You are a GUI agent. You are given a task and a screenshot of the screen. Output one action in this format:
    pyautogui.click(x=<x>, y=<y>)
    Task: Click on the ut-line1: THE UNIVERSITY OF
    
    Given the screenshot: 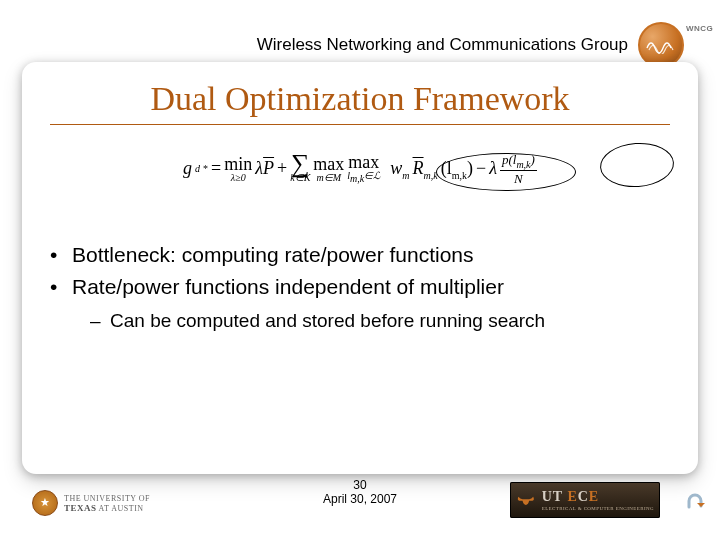 What is the action you would take?
    pyautogui.click(x=107, y=498)
    